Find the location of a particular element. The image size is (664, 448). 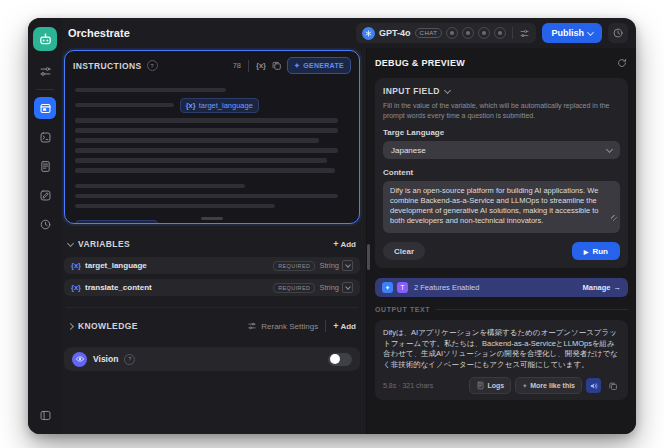

features-enabled-bar: ✦ T 2 Features Enabled Manage → is located at coordinates (502, 288).